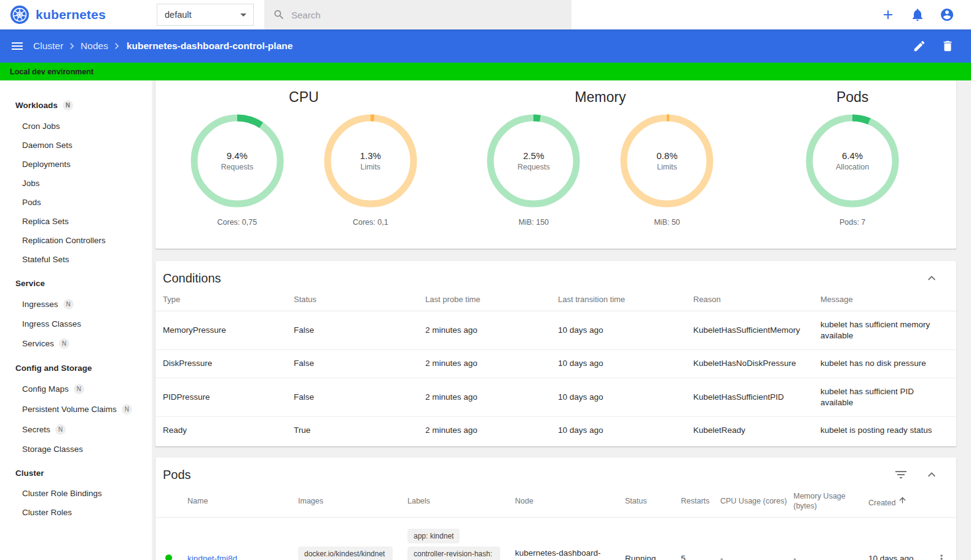 This screenshot has width=971, height=560. What do you see at coordinates (601, 168) in the screenshot?
I see `memory-allocation-section: Memory 2.5% Requests` at bounding box center [601, 168].